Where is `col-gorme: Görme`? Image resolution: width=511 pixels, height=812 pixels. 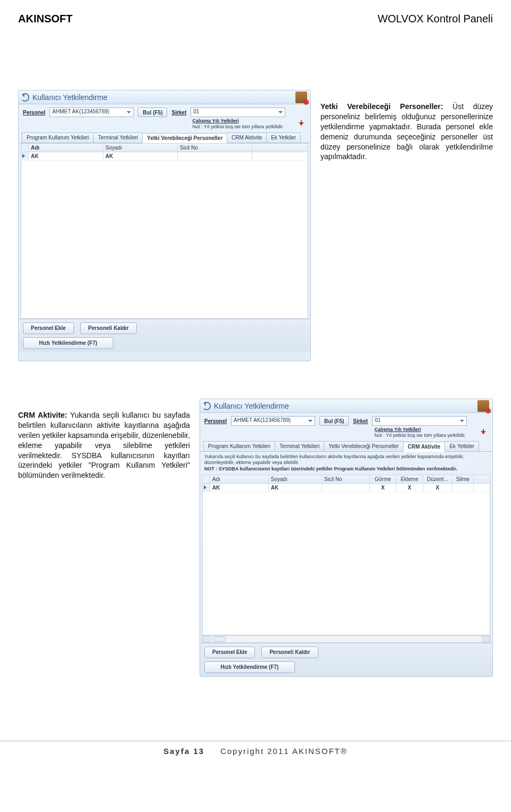 col-gorme: Görme is located at coordinates (383, 479).